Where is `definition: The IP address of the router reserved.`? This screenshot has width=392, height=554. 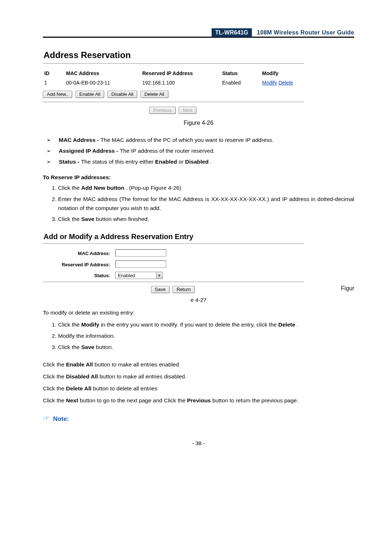
definition: The IP address of the router reserved. is located at coordinates (167, 151).